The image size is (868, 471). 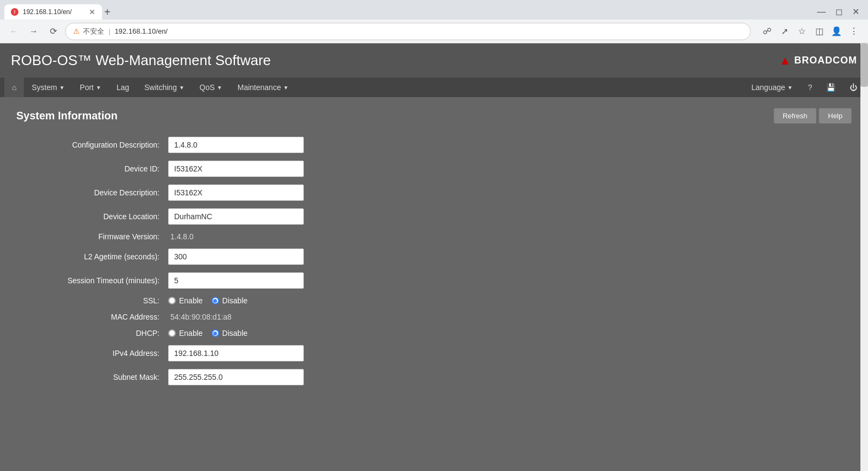 I want to click on address-bar: ⚠ 不安全 | 192.168.1.10/en/, so click(x=408, y=31).